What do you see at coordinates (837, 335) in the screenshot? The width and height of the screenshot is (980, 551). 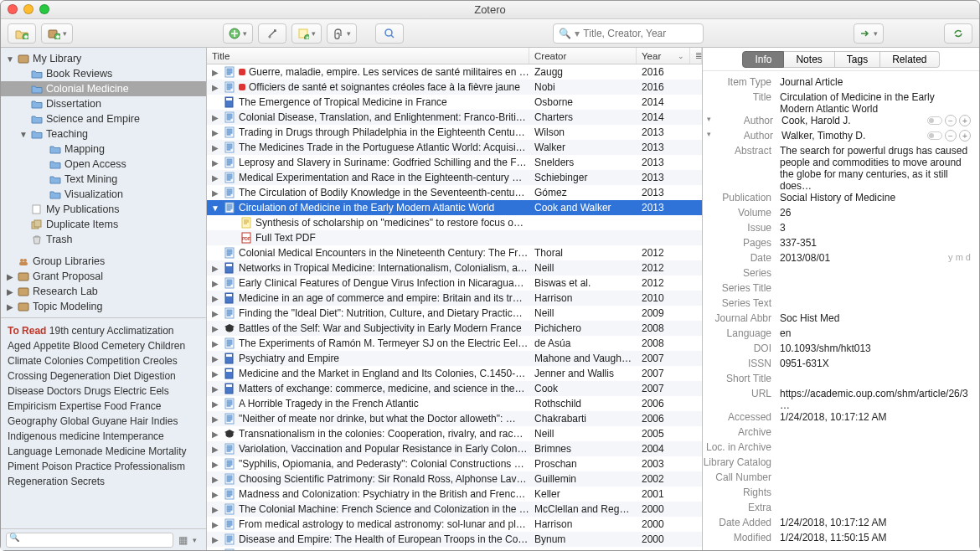 I see `field-language: Languageen` at bounding box center [837, 335].